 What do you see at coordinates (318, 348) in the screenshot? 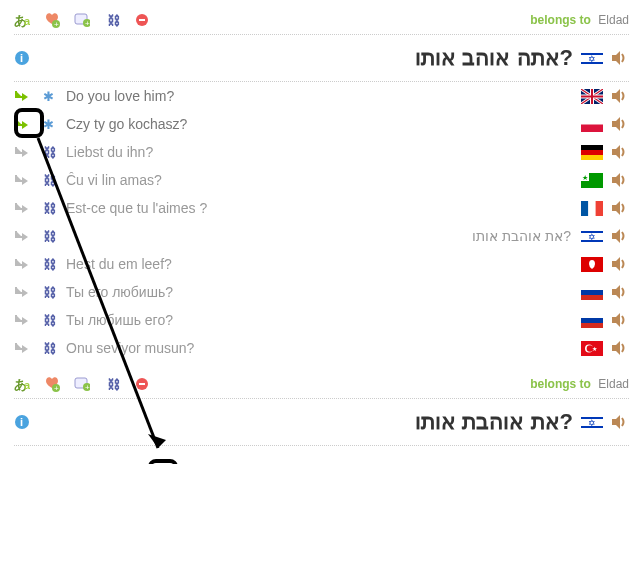
I see `translation-text: Onu seviyor musun?` at bounding box center [318, 348].